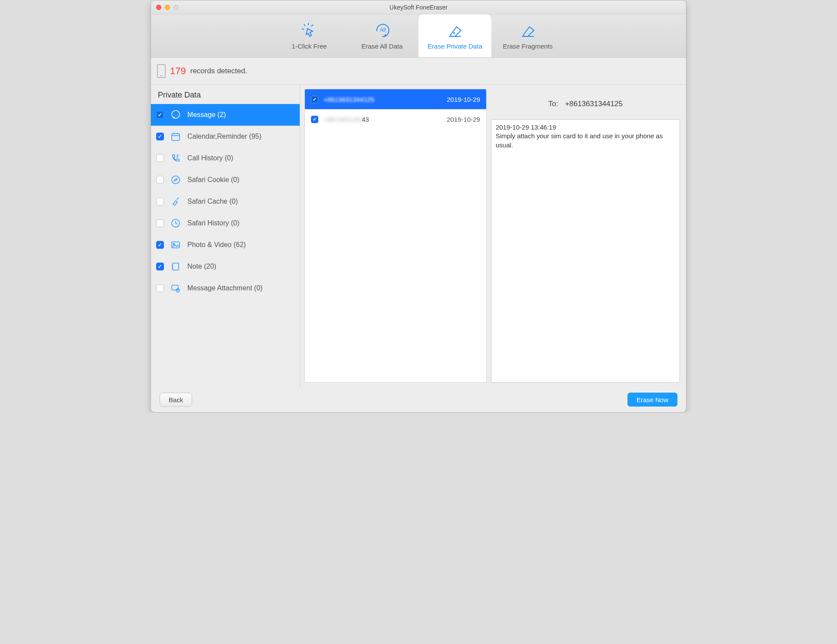 This screenshot has height=644, width=837. I want to click on sidebar-item-note: Note (20), so click(226, 267).